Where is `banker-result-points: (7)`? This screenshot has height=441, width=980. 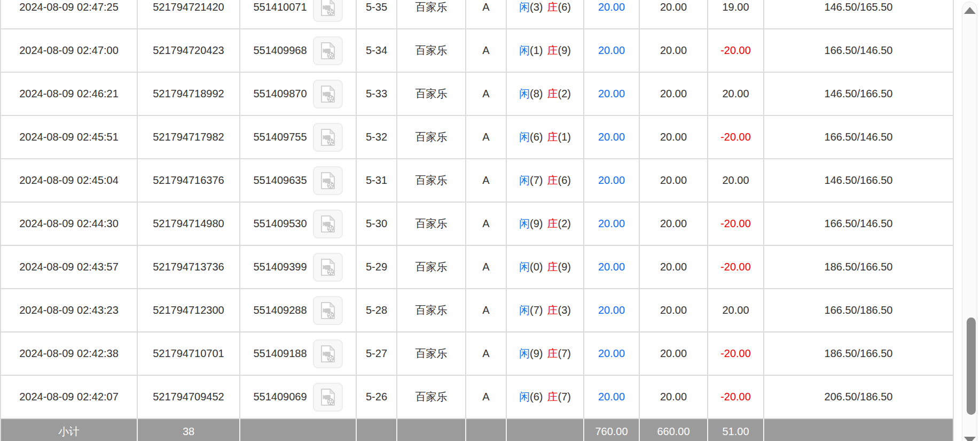
banker-result-points: (7) is located at coordinates (565, 397).